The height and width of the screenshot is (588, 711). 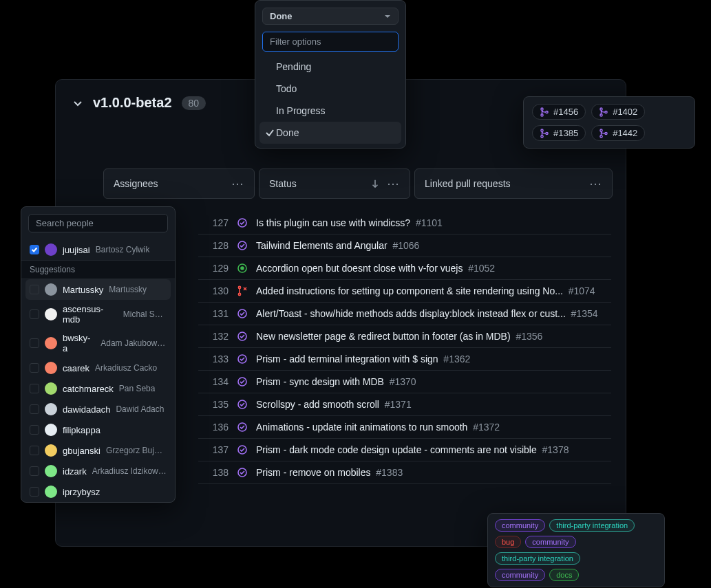 I want to click on realname: Michal Szy..., so click(x=145, y=314).